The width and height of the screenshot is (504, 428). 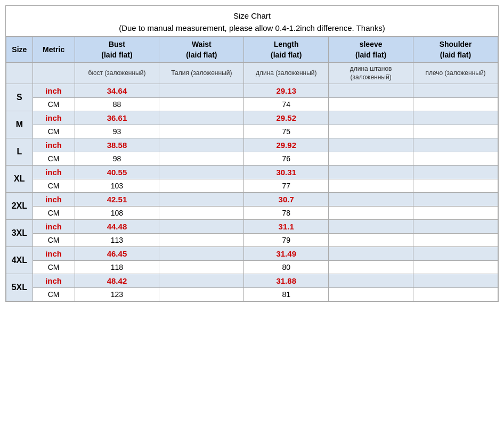 What do you see at coordinates (287, 227) in the screenshot?
I see `length-inch-value: 31.1` at bounding box center [287, 227].